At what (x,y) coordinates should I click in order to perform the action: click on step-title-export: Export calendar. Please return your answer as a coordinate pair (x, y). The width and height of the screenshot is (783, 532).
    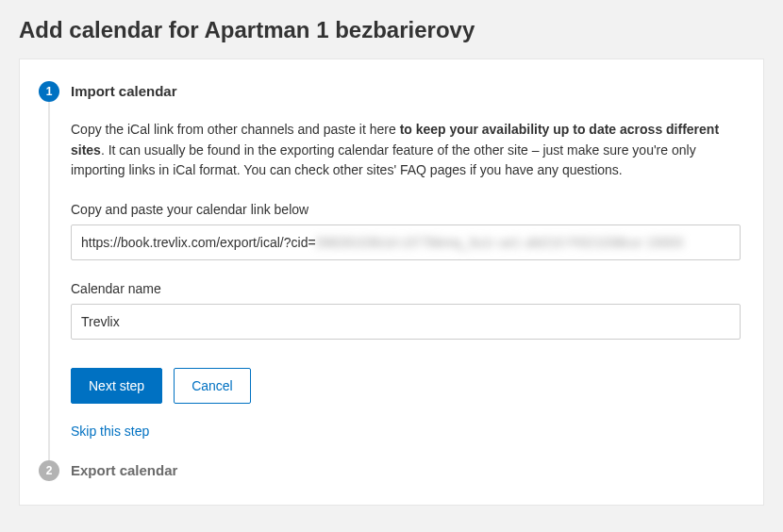
    Looking at the image, I should click on (406, 470).